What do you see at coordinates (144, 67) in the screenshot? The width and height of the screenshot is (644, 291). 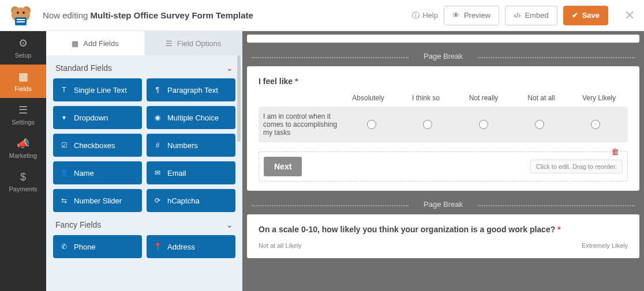 I see `section-standard-fields: Standard Fields ⌄` at bounding box center [144, 67].